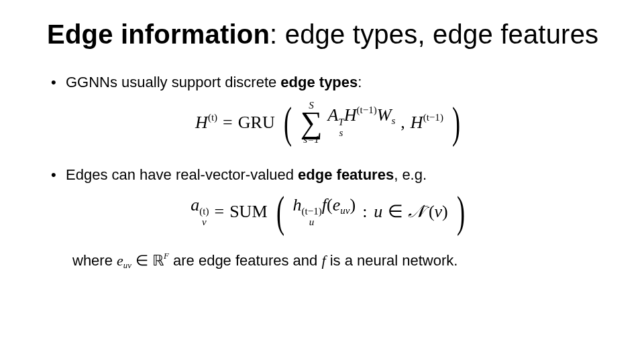 This screenshot has width=644, height=362. I want to click on slide-title: Edge information: edge types, edge featu…, so click(329, 34).